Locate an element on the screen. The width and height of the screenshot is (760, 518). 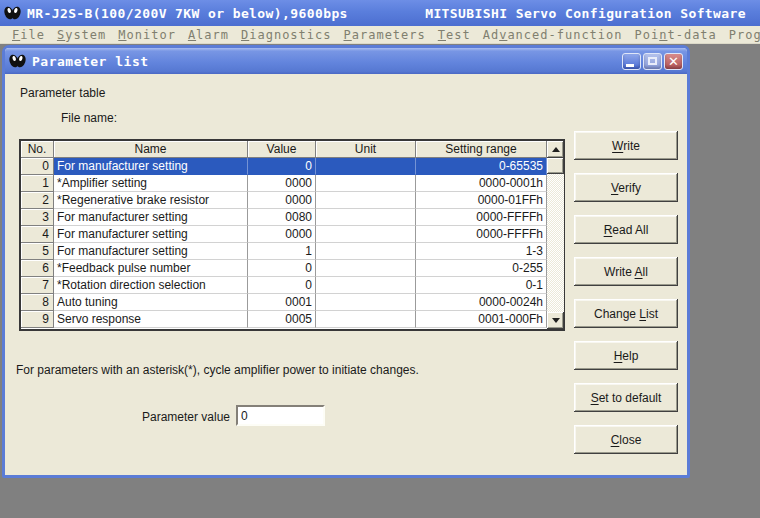
table-row: 7*Rotation direction selection00-1 is located at coordinates (284, 286).